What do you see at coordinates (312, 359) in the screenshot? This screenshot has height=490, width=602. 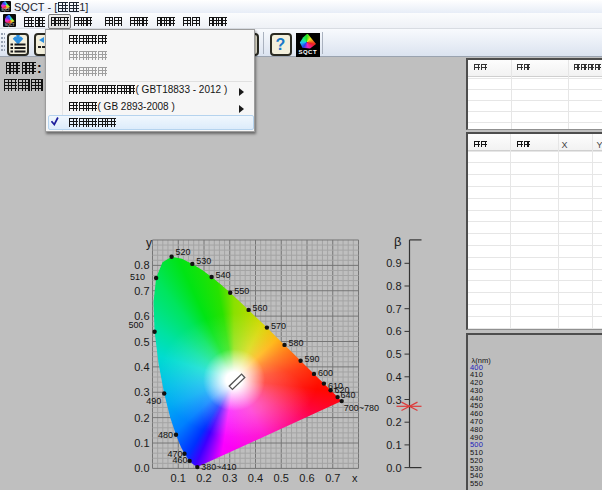 I see `svg-text: 590` at bounding box center [312, 359].